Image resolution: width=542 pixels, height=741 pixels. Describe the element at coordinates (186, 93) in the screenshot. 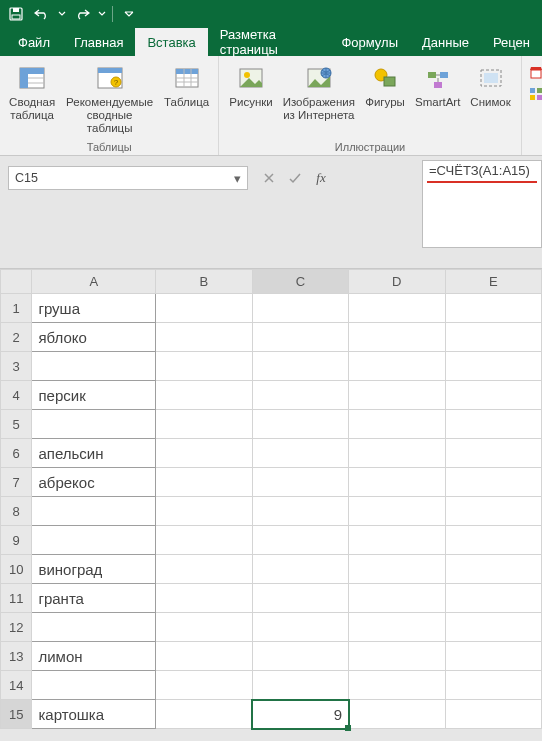

I see `table-button: Таблица` at that location.